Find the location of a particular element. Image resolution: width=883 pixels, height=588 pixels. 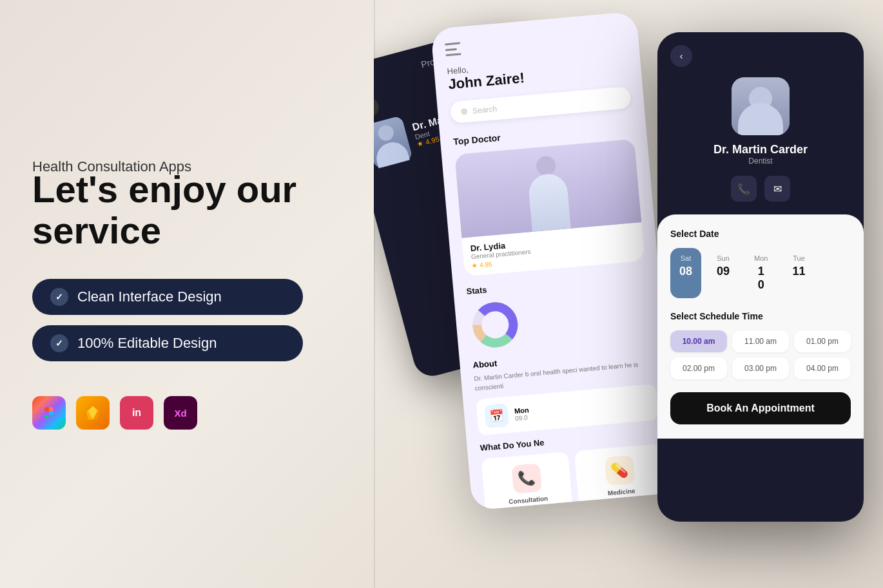

time-0300: 03.00 pm is located at coordinates (761, 368).